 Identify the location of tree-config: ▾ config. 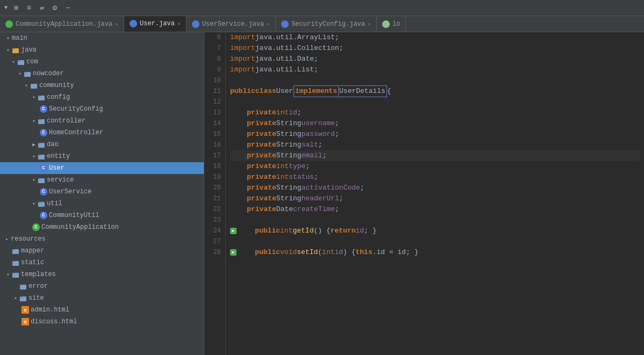
(102, 97).